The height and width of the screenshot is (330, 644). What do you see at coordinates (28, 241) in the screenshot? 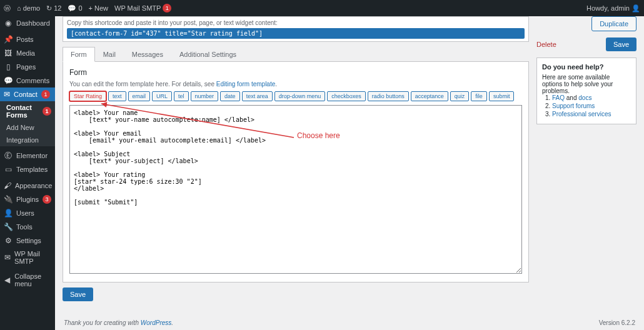
I see `menu-settings: ⚙Settings` at bounding box center [28, 241].